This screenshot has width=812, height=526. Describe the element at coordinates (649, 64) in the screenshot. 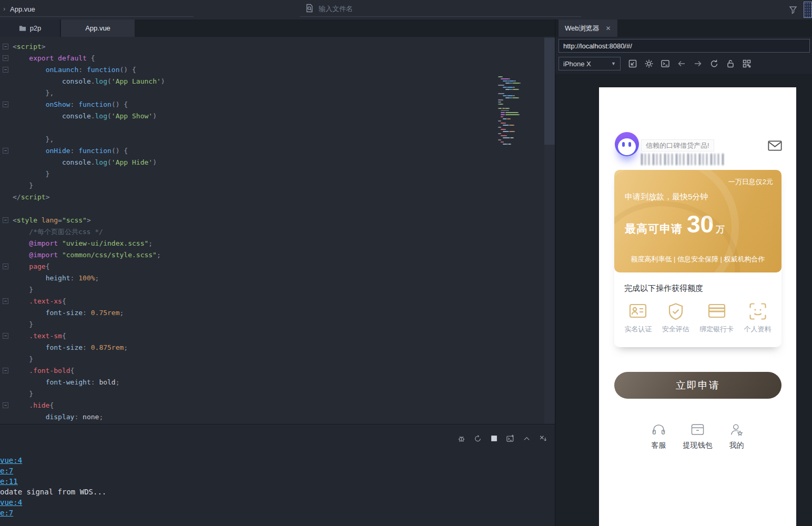

I see `settings-icon` at that location.